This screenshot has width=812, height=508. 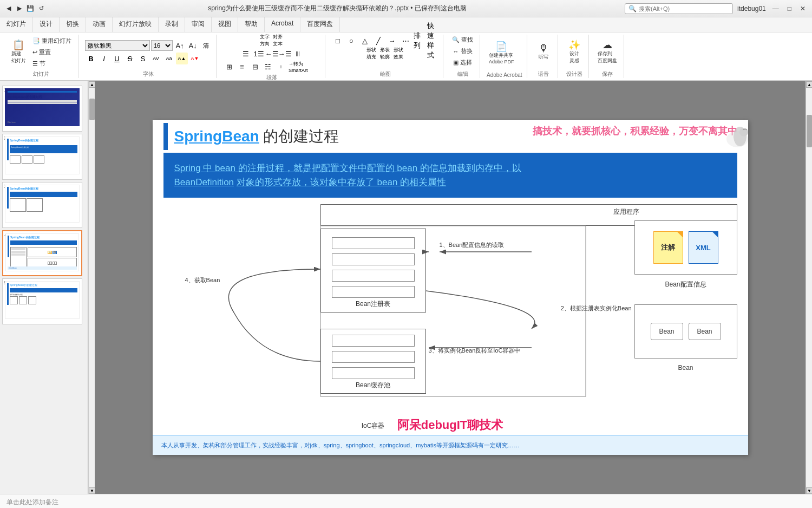 What do you see at coordinates (9, 9) in the screenshot?
I see `back-button: ◀` at bounding box center [9, 9].